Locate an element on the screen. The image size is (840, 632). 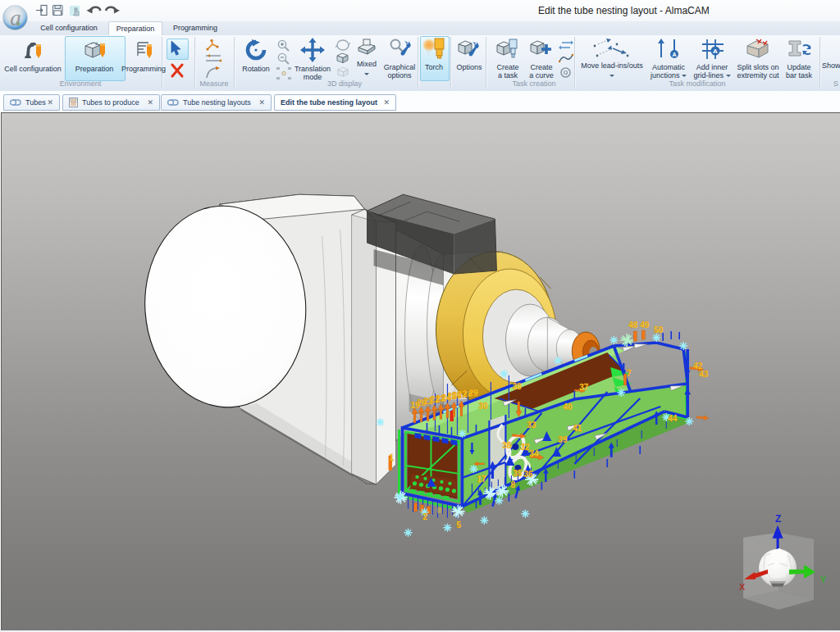
svg-text: Y is located at coordinates (824, 580).